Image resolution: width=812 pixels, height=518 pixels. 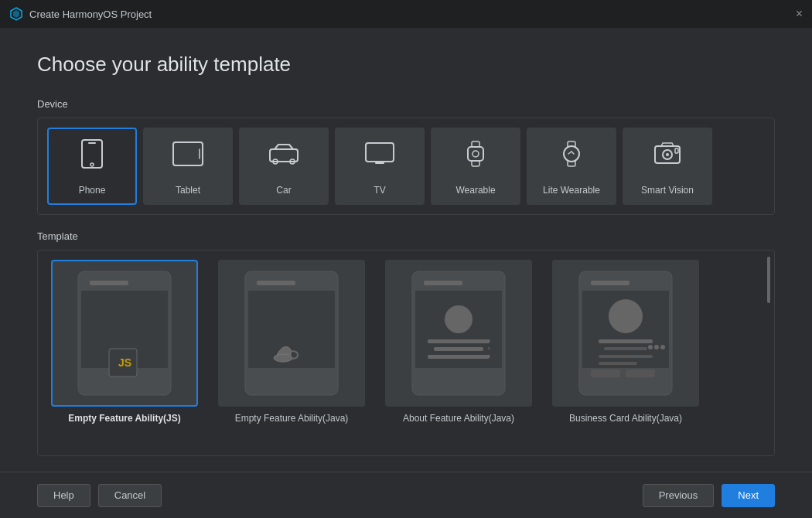 I want to click on device-section-label: Device, so click(x=406, y=104).